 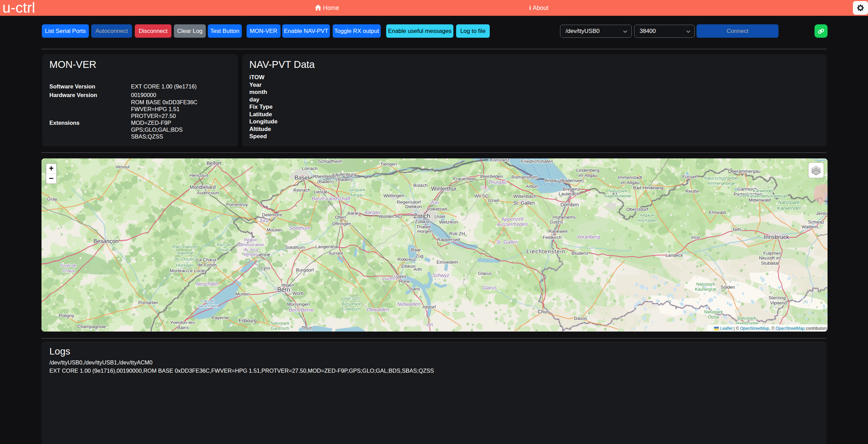 What do you see at coordinates (208, 193) in the screenshot?
I see `svg-text: Audincourt` at bounding box center [208, 193].